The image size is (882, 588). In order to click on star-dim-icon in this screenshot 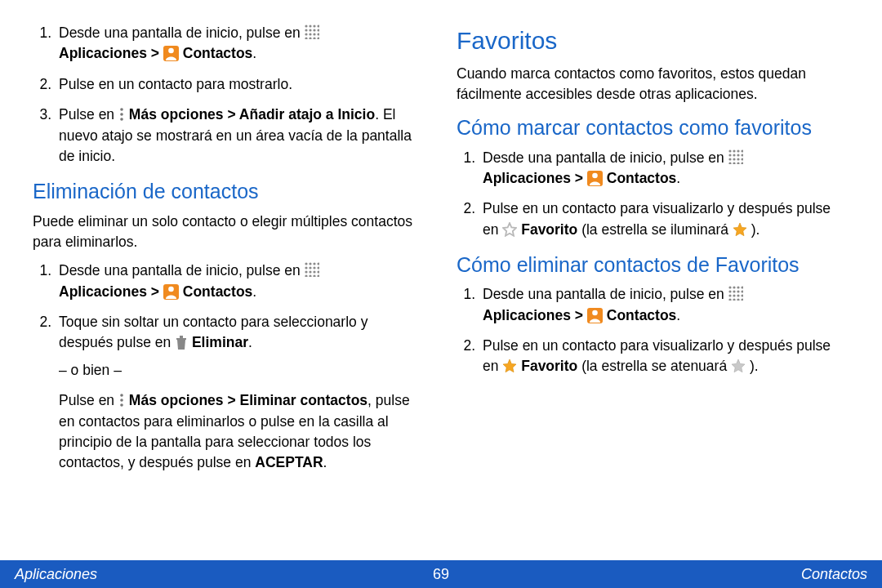, I will do `click(738, 366)`.